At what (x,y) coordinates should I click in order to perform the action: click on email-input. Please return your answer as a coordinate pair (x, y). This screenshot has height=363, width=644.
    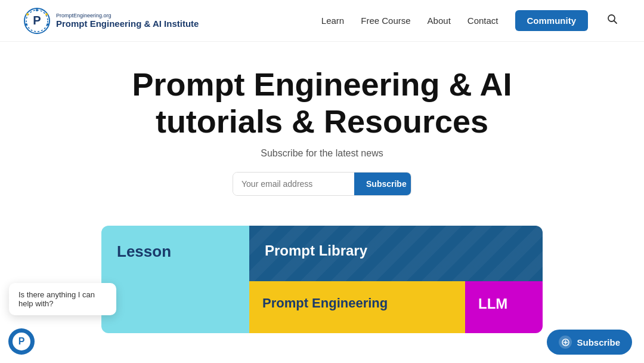
    Looking at the image, I should click on (293, 184).